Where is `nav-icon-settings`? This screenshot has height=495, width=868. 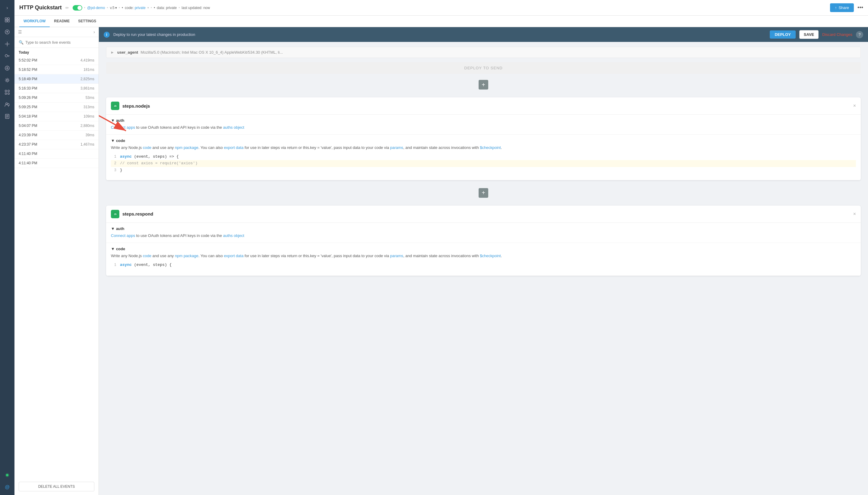 nav-icon-settings is located at coordinates (7, 80).